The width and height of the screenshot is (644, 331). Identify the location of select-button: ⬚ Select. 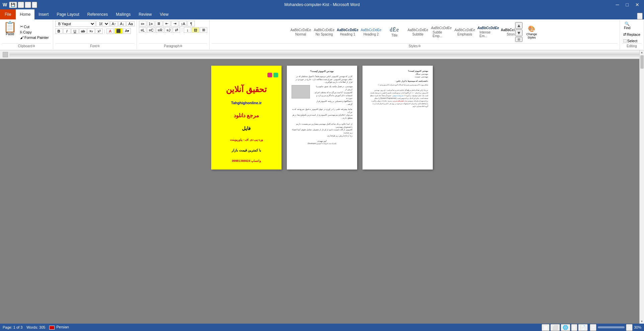
(631, 41).